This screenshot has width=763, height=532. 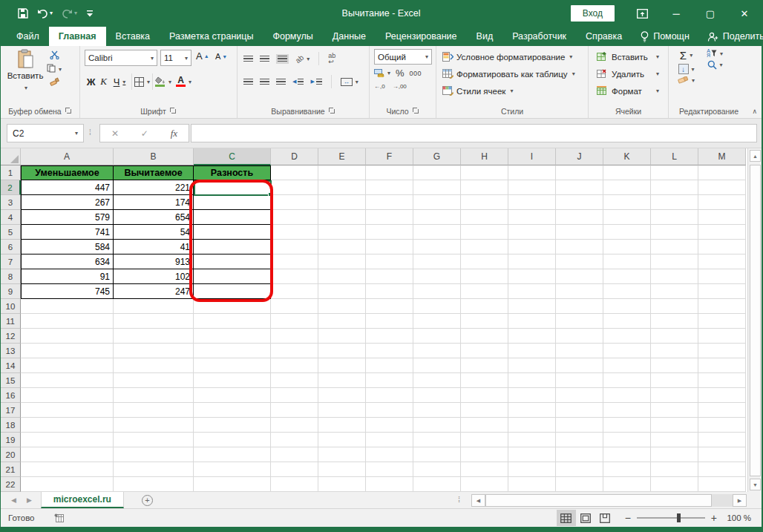 I want to click on scroll-up-button: ▲, so click(x=756, y=156).